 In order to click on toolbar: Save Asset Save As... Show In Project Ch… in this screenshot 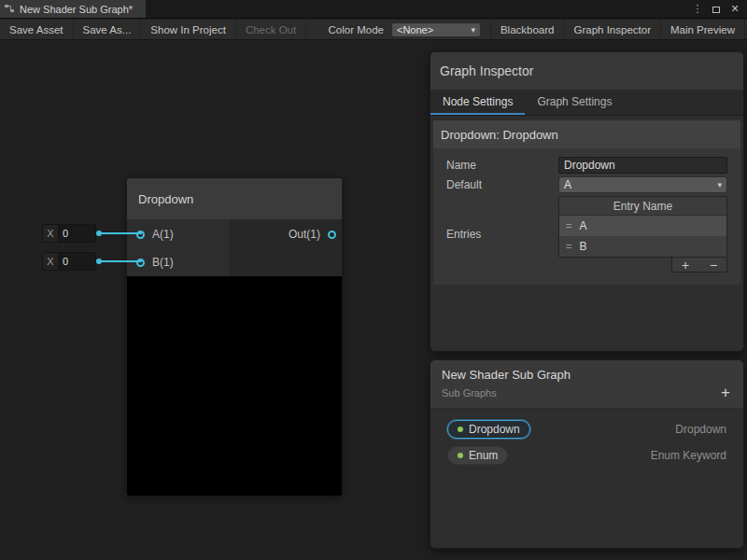, I will do `click(374, 30)`.